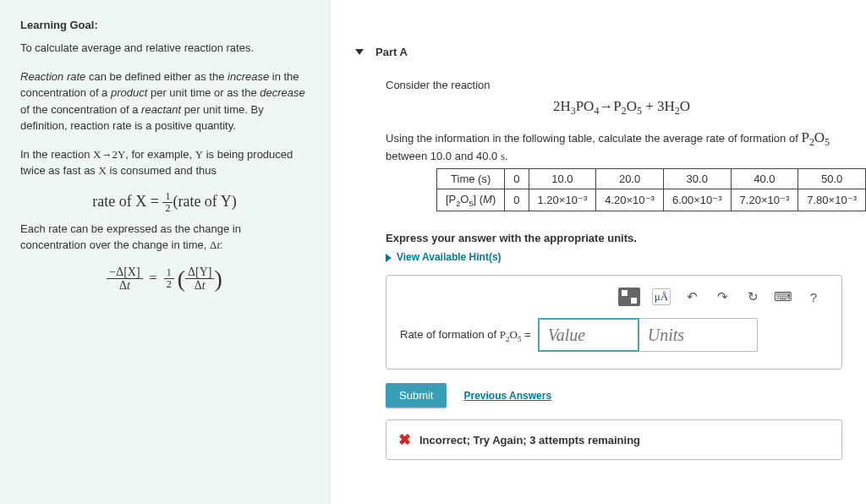 The width and height of the screenshot is (866, 504). What do you see at coordinates (164, 25) in the screenshot?
I see `sidebar-heading: Learning Goal:` at bounding box center [164, 25].